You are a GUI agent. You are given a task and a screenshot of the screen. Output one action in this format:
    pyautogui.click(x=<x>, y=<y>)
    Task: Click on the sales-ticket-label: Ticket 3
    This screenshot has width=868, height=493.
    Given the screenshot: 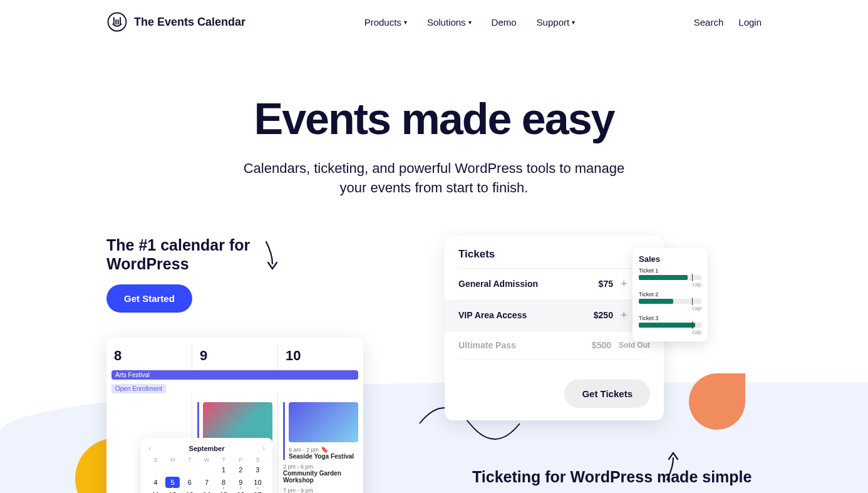 What is the action you would take?
    pyautogui.click(x=670, y=318)
    